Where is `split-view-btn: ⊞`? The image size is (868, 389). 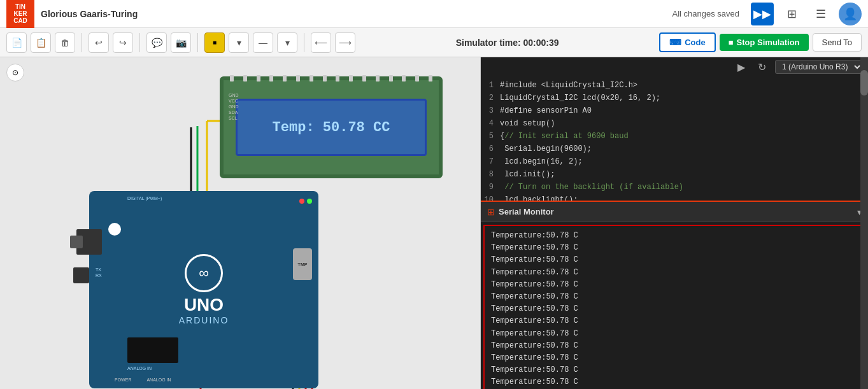
split-view-btn: ⊞ is located at coordinates (792, 14).